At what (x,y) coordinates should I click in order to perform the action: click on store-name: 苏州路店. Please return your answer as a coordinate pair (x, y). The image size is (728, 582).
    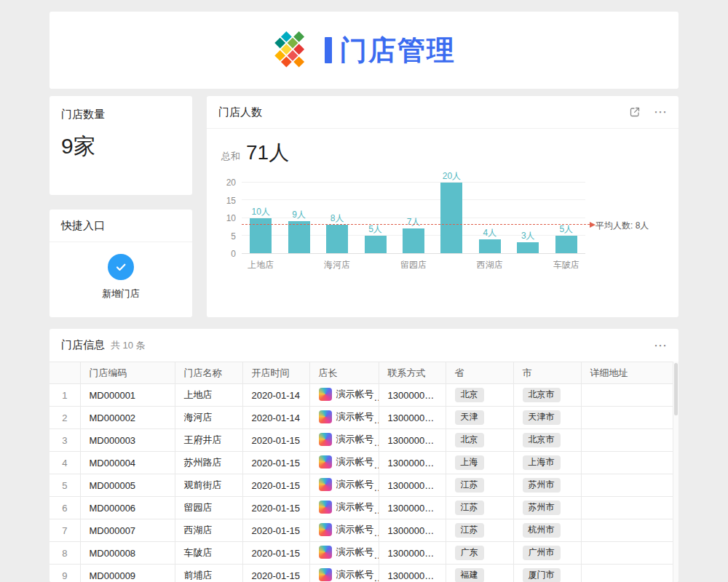
    Looking at the image, I should click on (208, 463).